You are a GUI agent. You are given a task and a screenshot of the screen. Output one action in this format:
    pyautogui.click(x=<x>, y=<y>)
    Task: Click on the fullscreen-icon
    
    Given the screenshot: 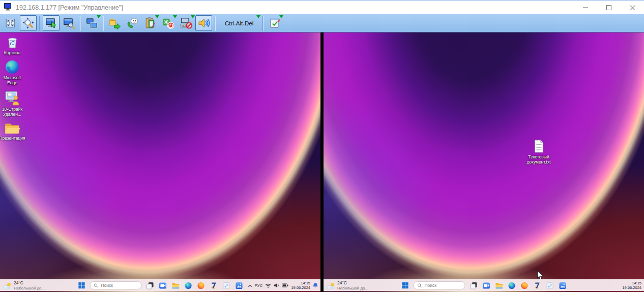 What is the action you would take?
    pyautogui.click(x=10, y=23)
    